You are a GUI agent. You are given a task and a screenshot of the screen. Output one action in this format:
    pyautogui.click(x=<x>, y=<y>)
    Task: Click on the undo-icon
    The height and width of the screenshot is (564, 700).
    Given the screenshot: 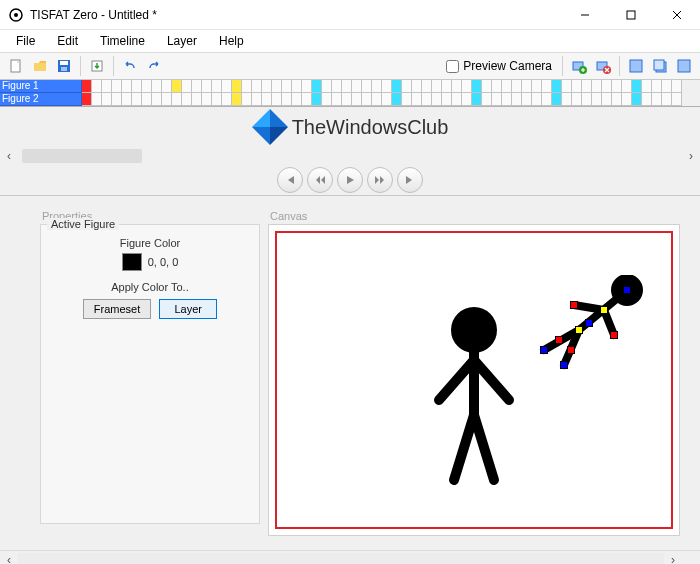 What is the action you would take?
    pyautogui.click(x=130, y=66)
    